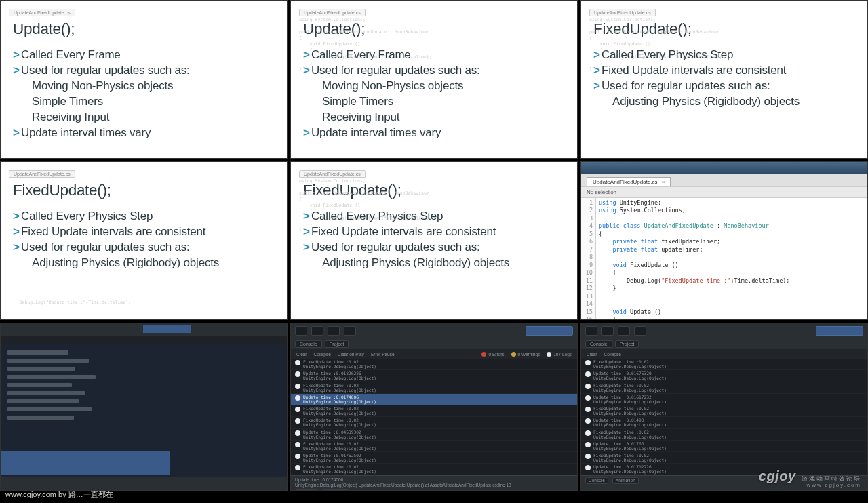 The width and height of the screenshot is (868, 503). What do you see at coordinates (492, 354) in the screenshot?
I see `error-count: 0 Errors` at bounding box center [492, 354].